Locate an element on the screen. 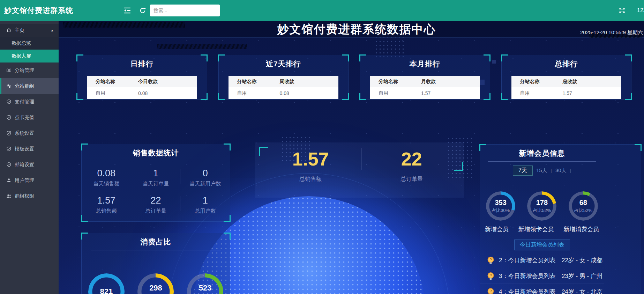 The image size is (644, 294). sidebar-item-label: 主页 is located at coordinates (20, 30).